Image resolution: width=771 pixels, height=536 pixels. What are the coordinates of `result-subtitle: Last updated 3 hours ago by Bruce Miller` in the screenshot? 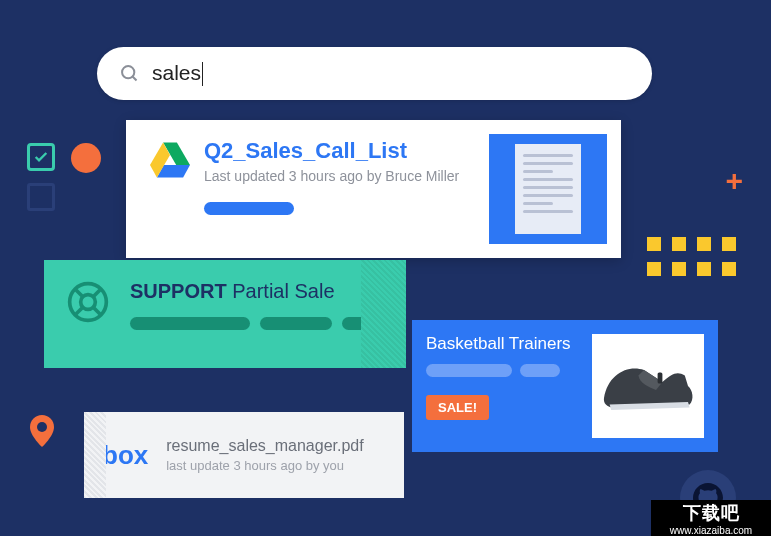 It's located at (346, 176).